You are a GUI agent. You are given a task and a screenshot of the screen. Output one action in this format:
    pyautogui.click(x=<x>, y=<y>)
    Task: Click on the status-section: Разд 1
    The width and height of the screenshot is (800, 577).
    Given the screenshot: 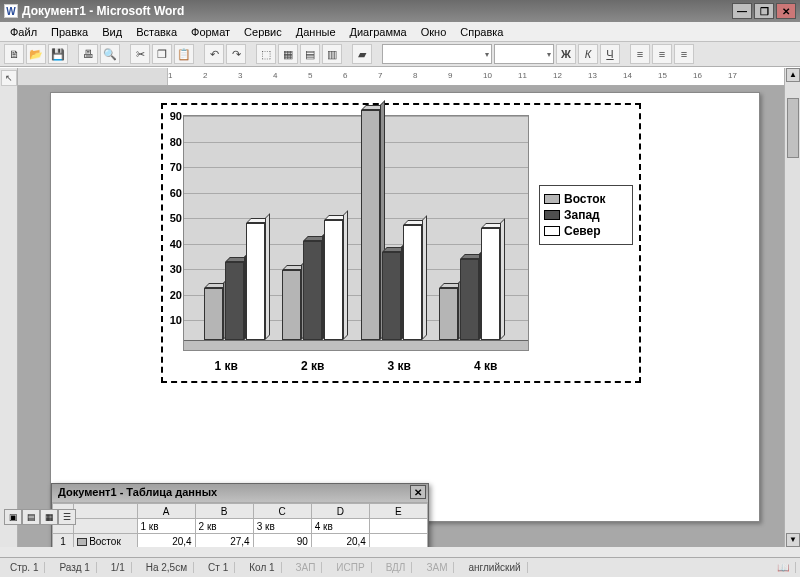 What is the action you would take?
    pyautogui.click(x=74, y=568)
    